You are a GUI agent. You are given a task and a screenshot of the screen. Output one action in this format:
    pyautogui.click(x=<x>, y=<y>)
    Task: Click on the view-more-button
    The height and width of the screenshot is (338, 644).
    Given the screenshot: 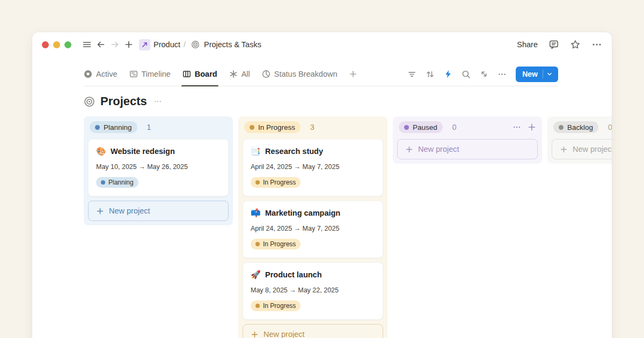 What is the action you would take?
    pyautogui.click(x=502, y=74)
    